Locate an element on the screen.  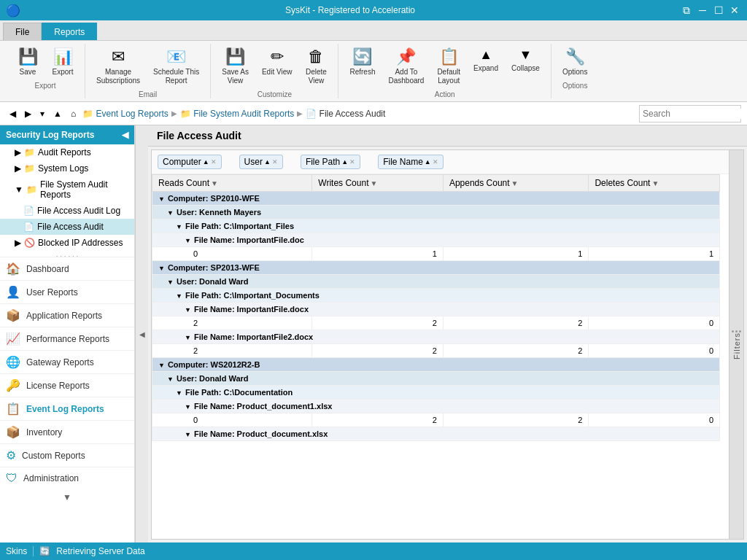
sidebar-item-file-system-audit: ▼ 📁 File System Audit Reports is located at coordinates (67, 190).